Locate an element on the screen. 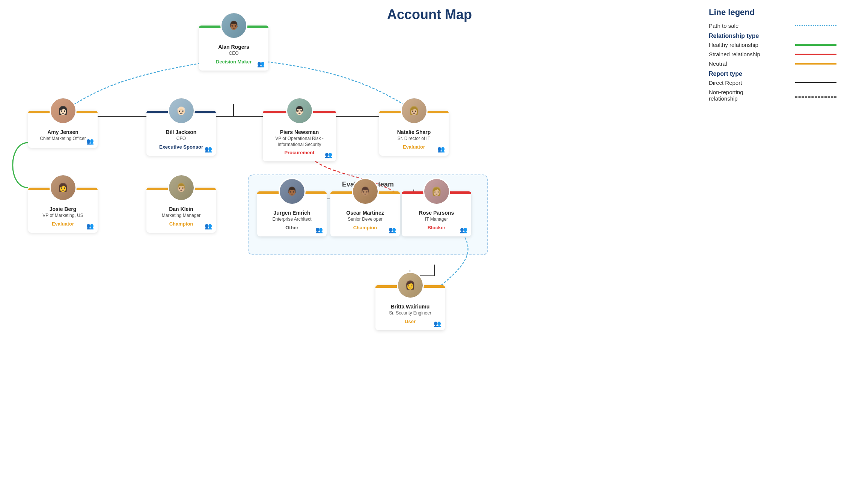 Image resolution: width=859 pixels, height=504 pixels. card-rose-name: Rose Parsons is located at coordinates (436, 213).